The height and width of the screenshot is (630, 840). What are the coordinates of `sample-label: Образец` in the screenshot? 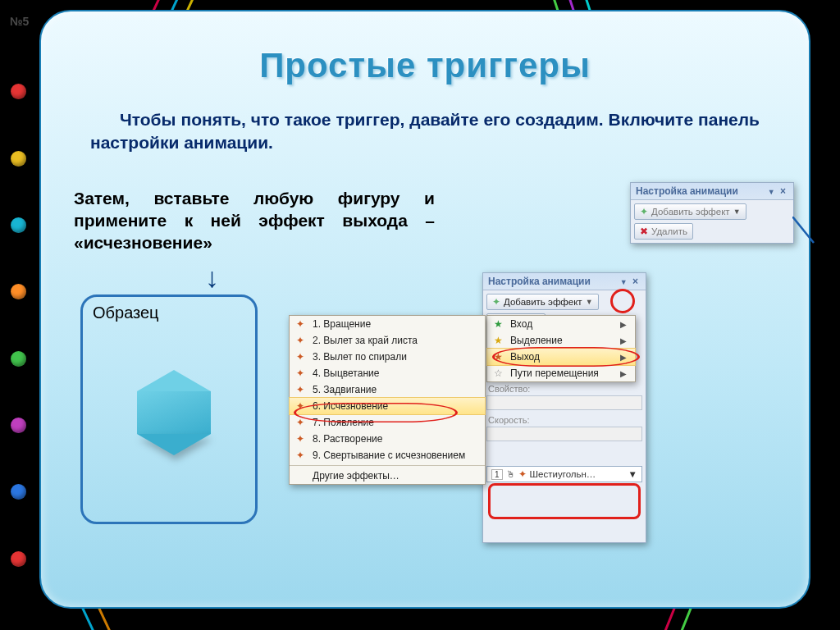 It's located at (126, 313).